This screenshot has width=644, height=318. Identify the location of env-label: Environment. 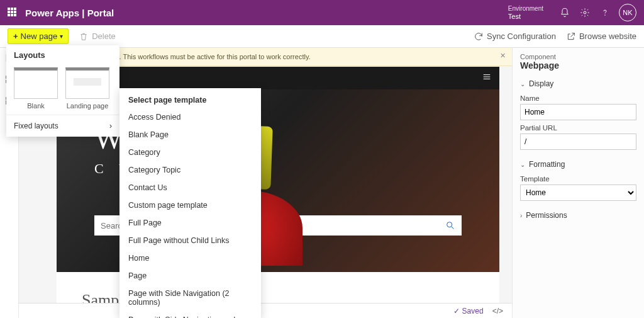
(526, 9).